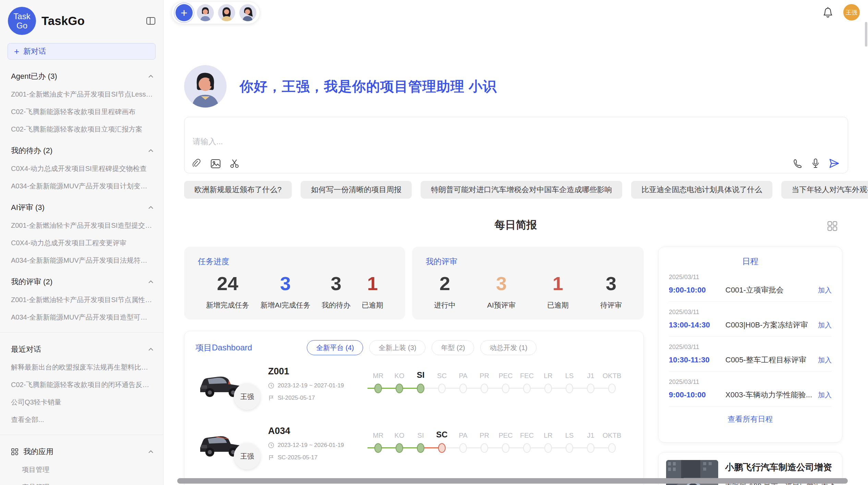  Describe the element at coordinates (750, 419) in the screenshot. I see `view-all-schedule-link: 查看所有日程` at that location.